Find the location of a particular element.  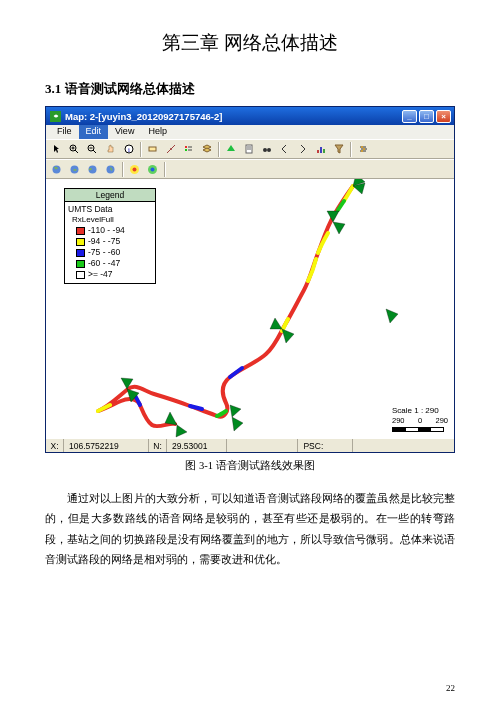

figure-caption: 图 3-1 语音测试路线效果图 is located at coordinates (250, 466).